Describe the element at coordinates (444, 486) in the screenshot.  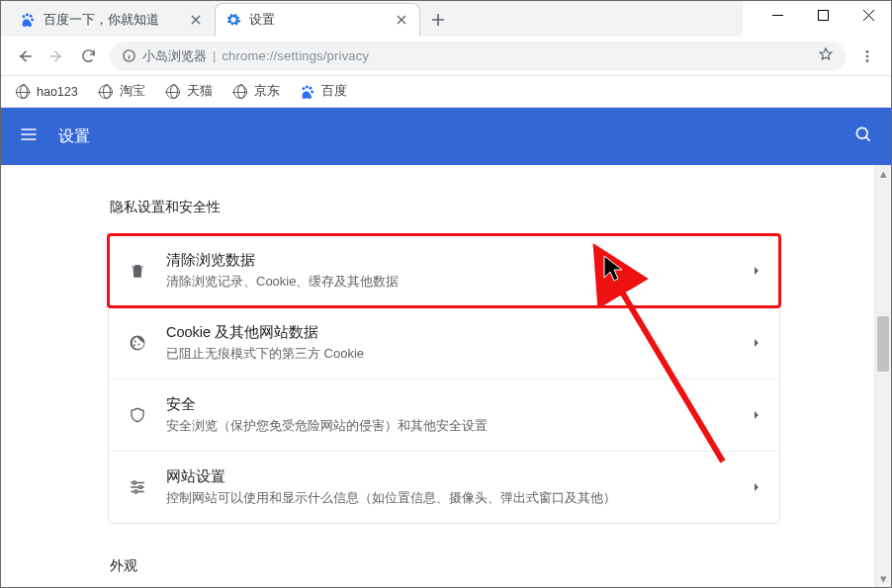
I see `row-site-settings: 网站设置 控制网站可以使用和显示什么信息（如位置信息、摄像头、弹出式窗口及其他）` at that location.